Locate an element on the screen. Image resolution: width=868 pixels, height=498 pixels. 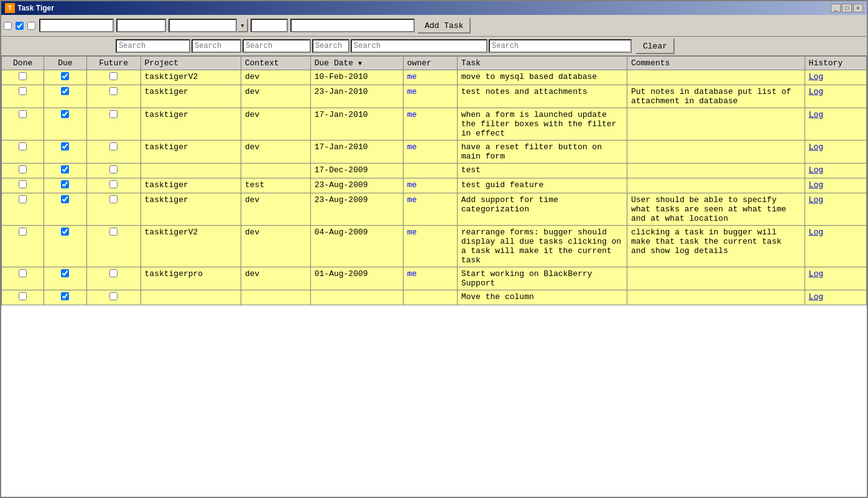
add-task-button: Add Task is located at coordinates (444, 25).